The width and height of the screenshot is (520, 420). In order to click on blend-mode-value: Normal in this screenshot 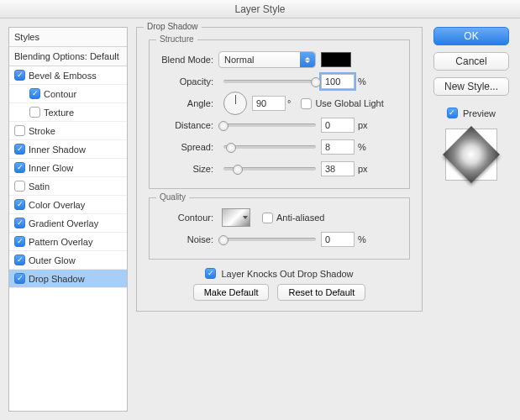, I will do `click(239, 60)`.